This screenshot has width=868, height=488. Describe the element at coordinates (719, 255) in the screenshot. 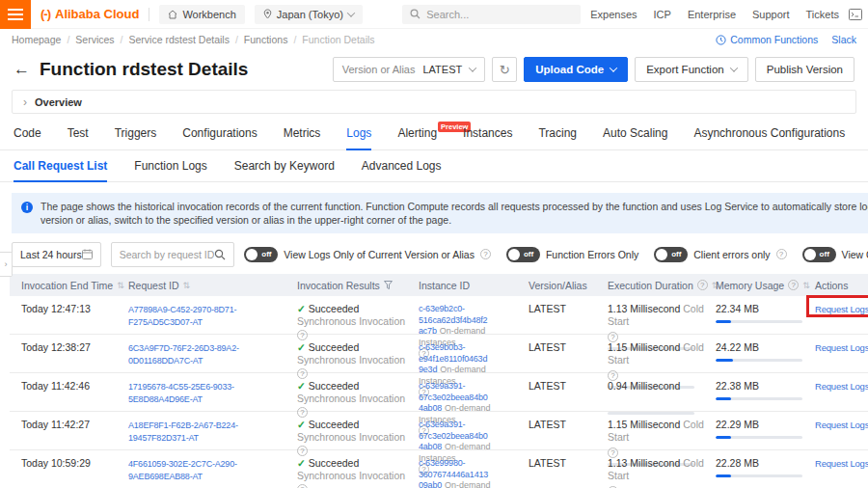

I see `filter-client-errors-only: offClient errors only?` at that location.